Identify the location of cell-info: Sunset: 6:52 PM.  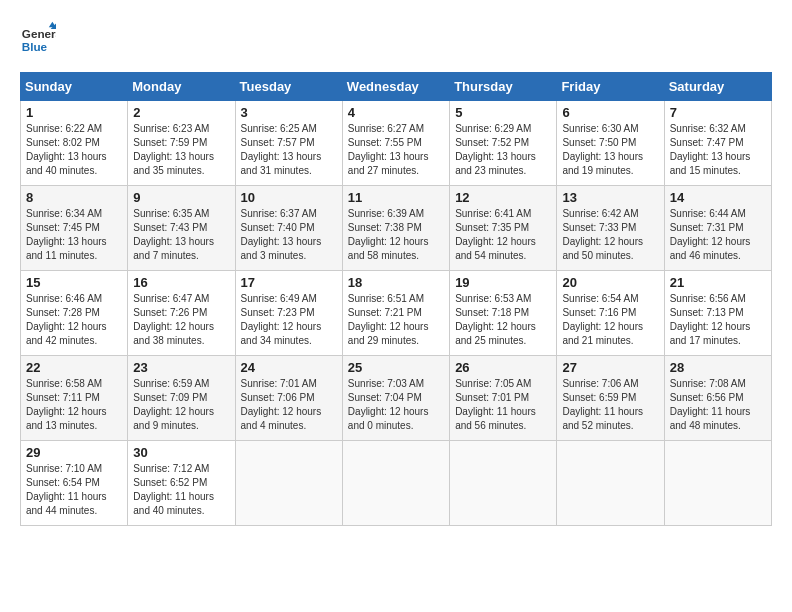
(181, 483).